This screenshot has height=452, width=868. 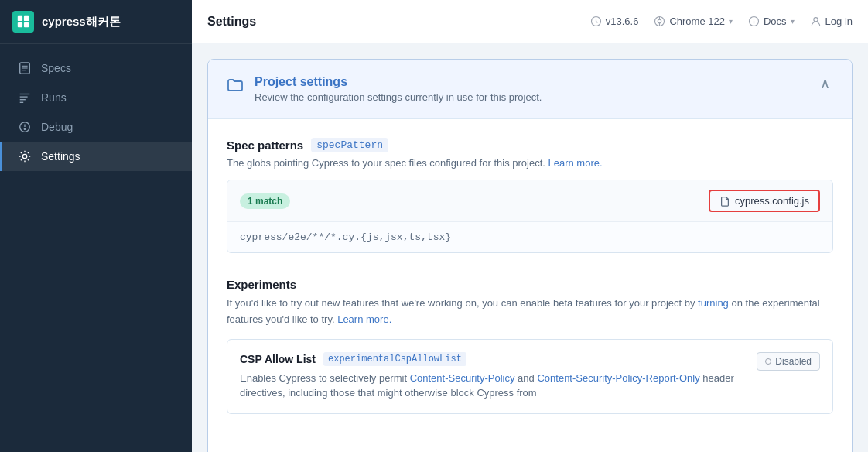 I want to click on csp-content: CSP Allow List experimentalCspAllowList …, so click(x=530, y=376).